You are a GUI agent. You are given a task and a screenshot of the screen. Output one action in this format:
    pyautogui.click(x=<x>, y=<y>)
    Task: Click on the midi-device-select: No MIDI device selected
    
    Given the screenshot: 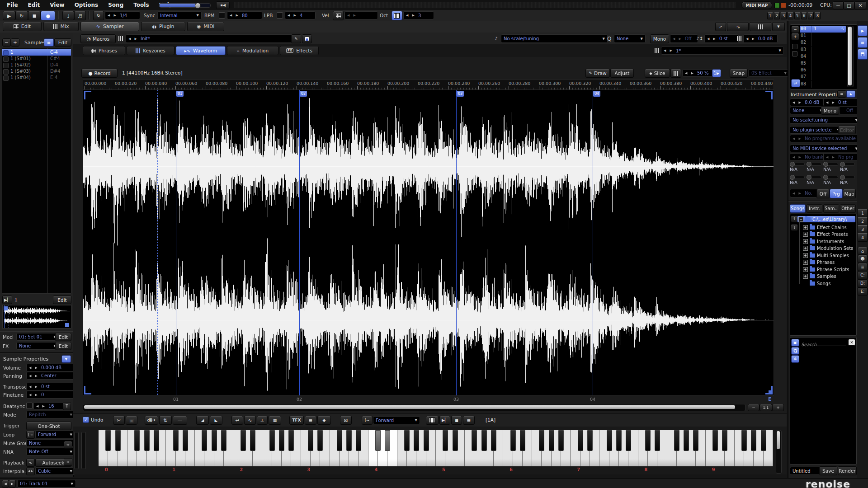 What is the action you would take?
    pyautogui.click(x=825, y=148)
    